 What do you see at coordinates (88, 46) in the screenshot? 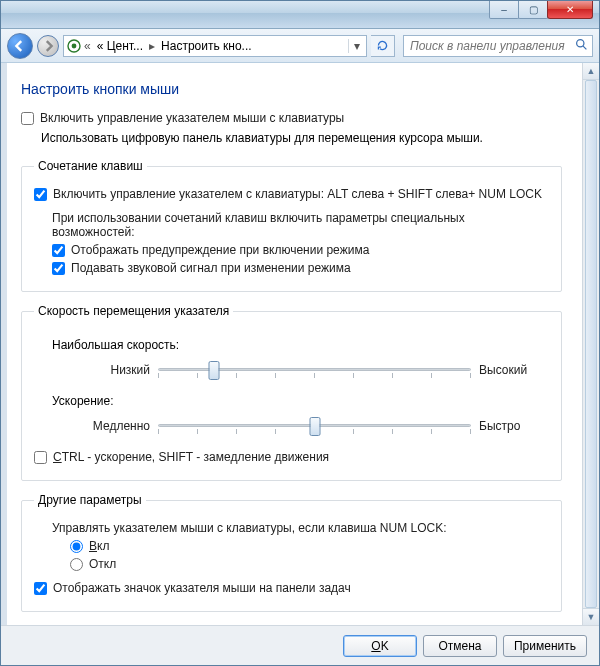
I see `chevron-icon: «` at bounding box center [88, 46].